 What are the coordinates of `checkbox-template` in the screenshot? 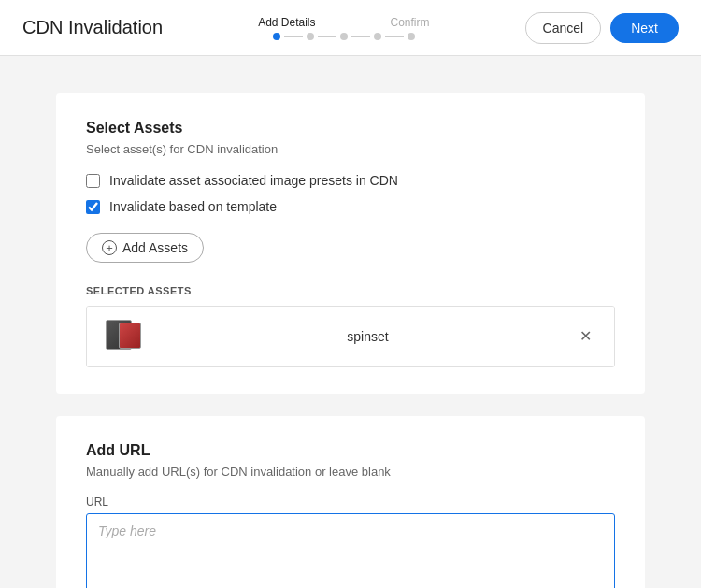 It's located at (93, 208).